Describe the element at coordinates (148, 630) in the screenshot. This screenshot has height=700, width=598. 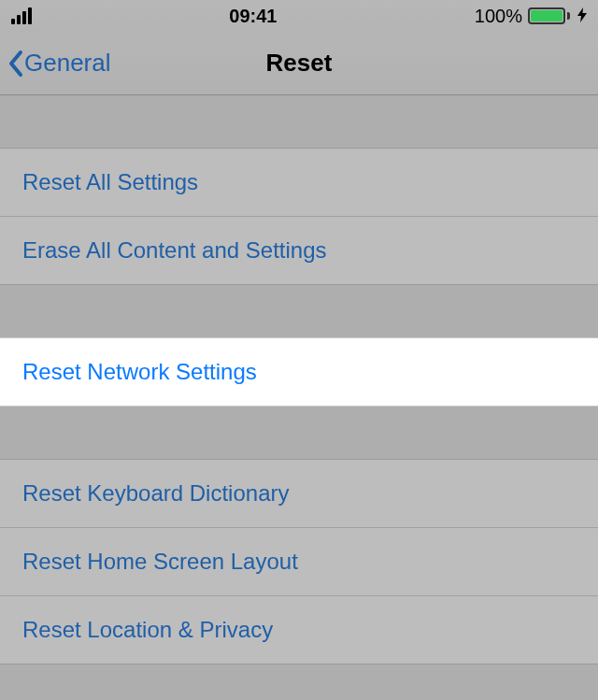
I see `row-label: Reset Location & Privacy` at that location.